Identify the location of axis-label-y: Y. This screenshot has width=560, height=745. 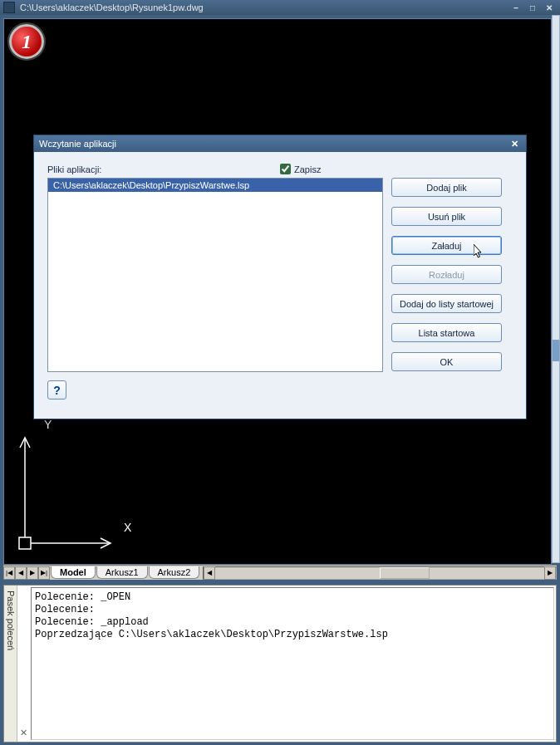
(48, 424).